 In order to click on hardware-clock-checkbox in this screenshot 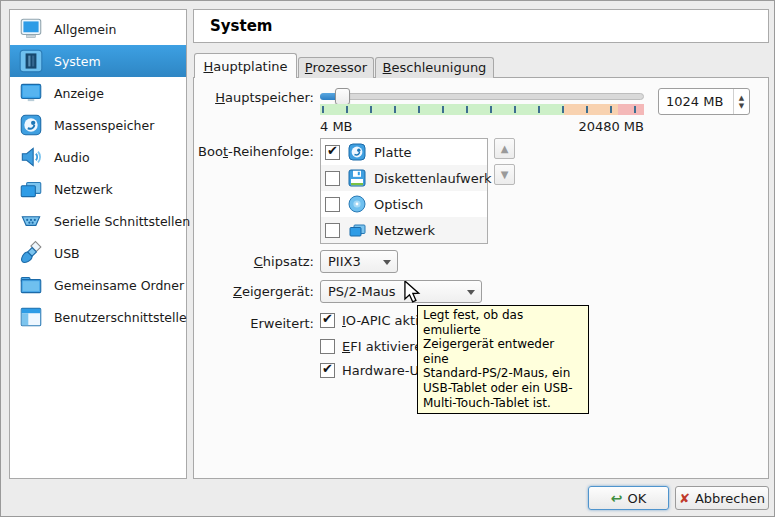, I will do `click(328, 370)`.